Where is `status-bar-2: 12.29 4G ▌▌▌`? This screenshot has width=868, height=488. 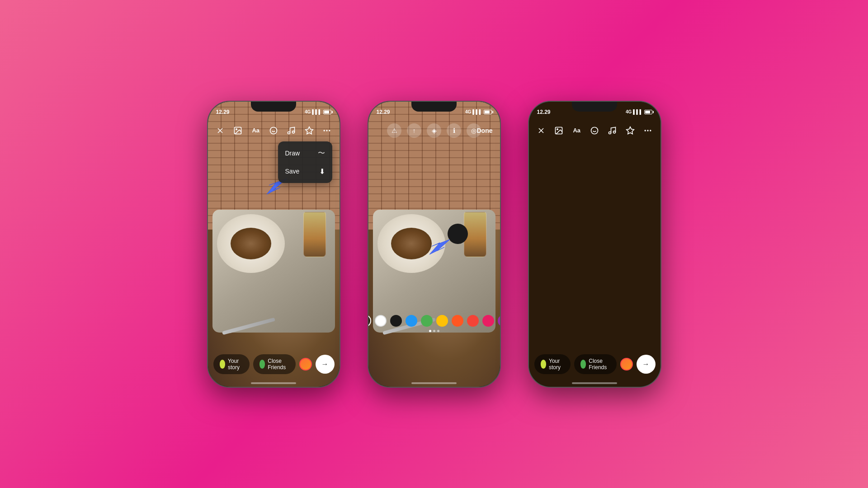
status-bar-2: 12.29 4G ▌▌▌ is located at coordinates (434, 110).